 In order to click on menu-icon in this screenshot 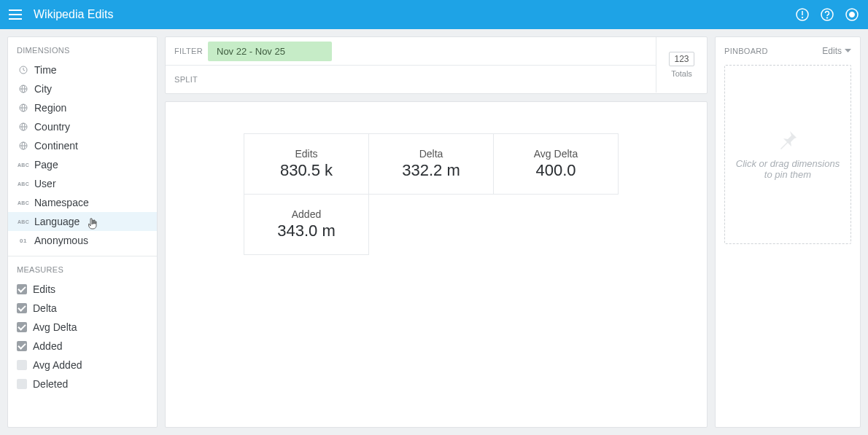, I will do `click(15, 15)`.